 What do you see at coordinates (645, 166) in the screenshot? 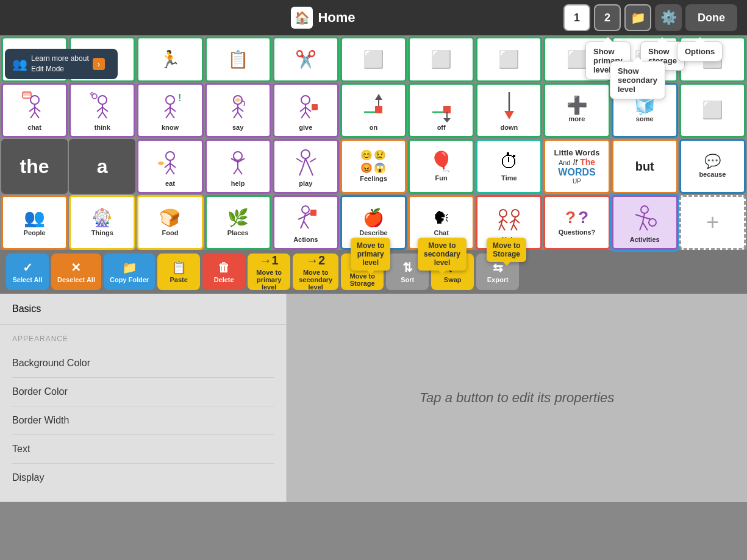
I see `cell-but: but` at bounding box center [645, 166].